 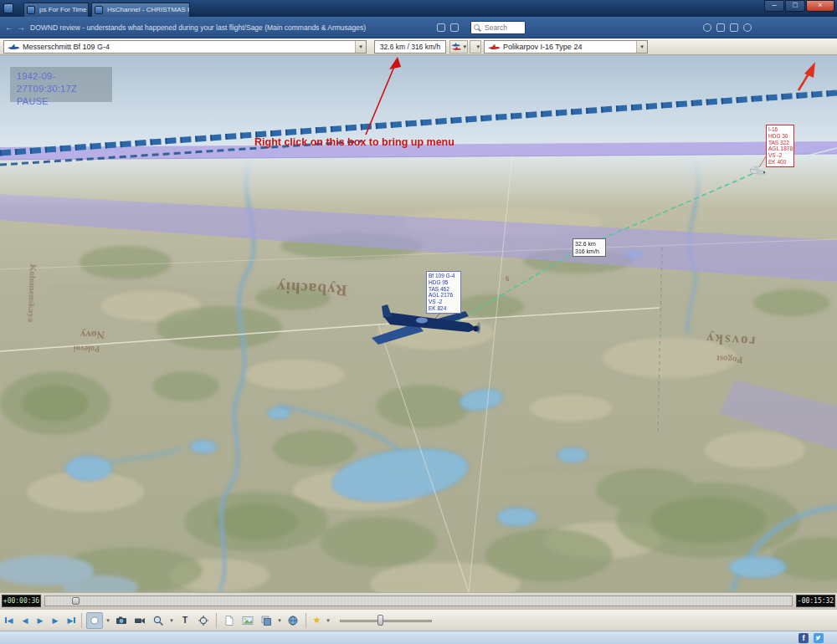 I want to click on tacview-toolbar: Messerschmitt Bf 109 G-4 ▾ 32.6 km / 316…, so click(x=418, y=47).